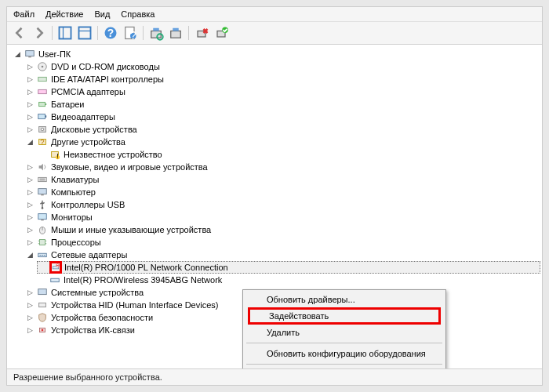 The width and height of the screenshot is (549, 392). Describe the element at coordinates (138, 14) in the screenshot. I see `menu-help: Справка` at that location.